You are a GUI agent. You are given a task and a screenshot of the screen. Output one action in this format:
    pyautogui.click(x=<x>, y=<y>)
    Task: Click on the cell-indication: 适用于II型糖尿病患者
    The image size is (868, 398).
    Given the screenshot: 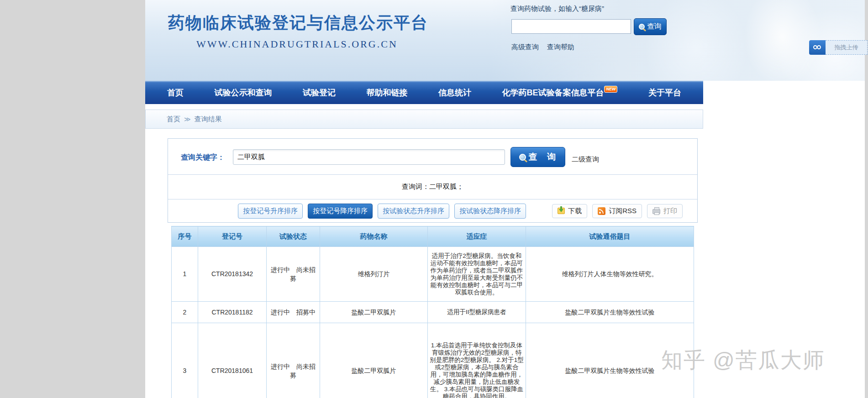 What is the action you would take?
    pyautogui.click(x=477, y=312)
    